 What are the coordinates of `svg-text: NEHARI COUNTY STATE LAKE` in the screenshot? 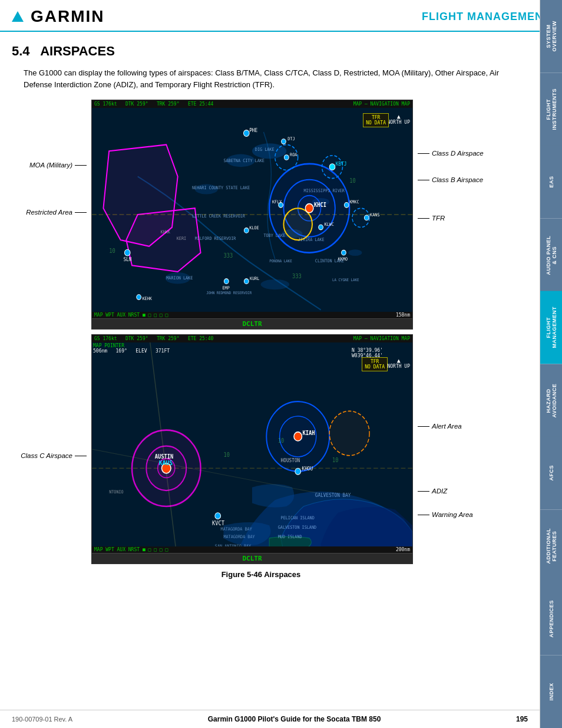 It's located at (221, 187).